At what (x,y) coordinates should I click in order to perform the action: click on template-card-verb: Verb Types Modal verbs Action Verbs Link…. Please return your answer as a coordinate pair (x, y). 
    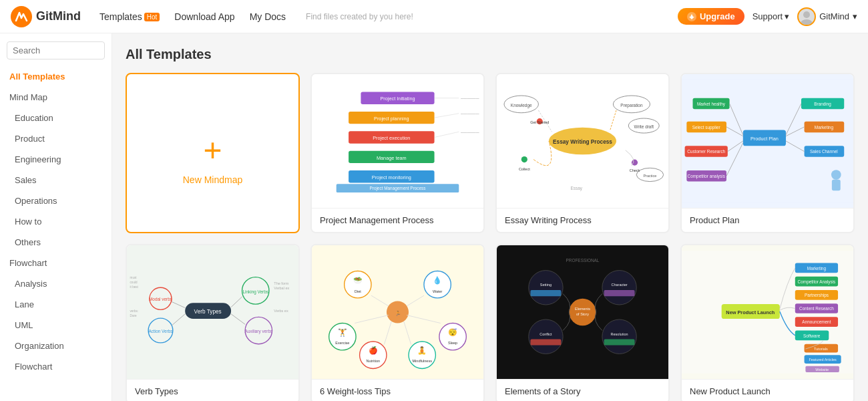
    Looking at the image, I should click on (212, 322).